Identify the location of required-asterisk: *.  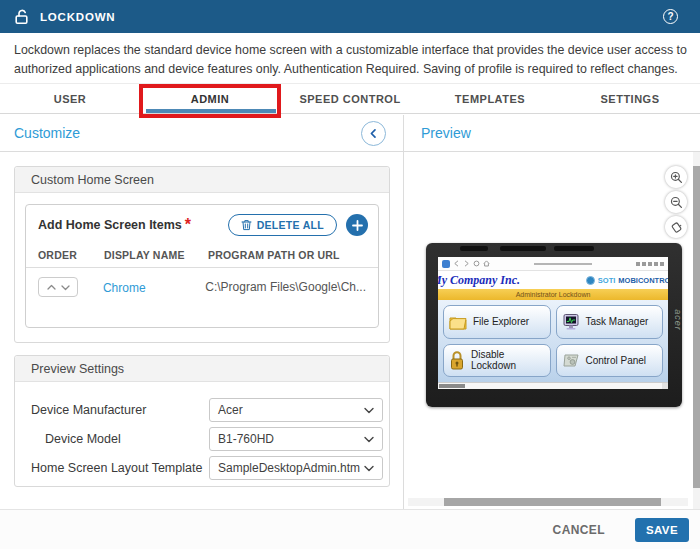
(188, 225).